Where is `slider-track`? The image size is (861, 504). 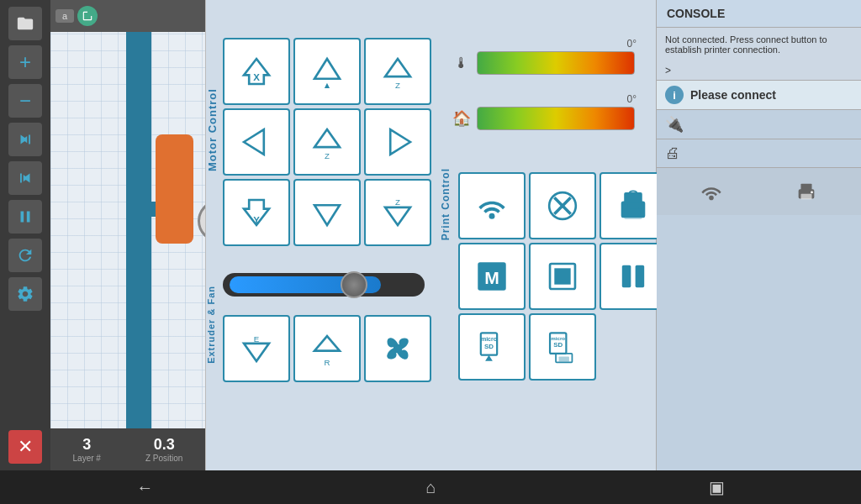
slider-track is located at coordinates (324, 285).